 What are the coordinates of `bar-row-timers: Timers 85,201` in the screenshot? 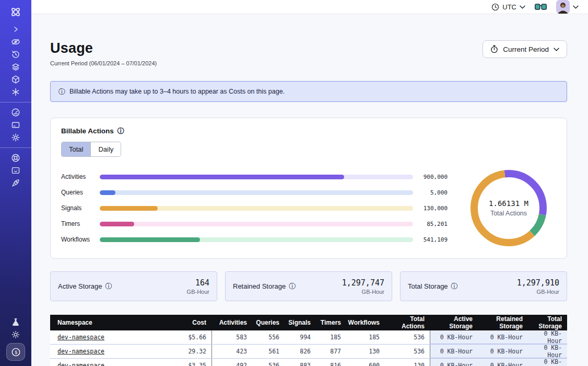 It's located at (254, 224).